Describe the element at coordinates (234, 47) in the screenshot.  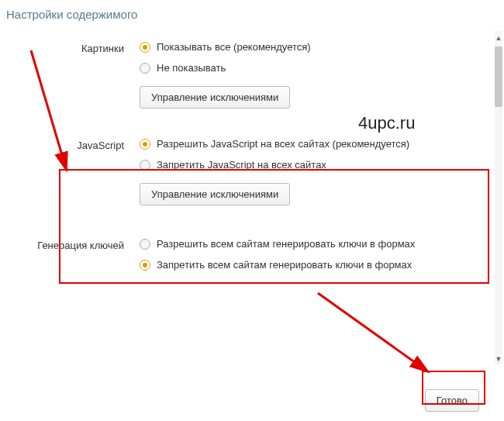
I see `radio-label: Показывать все (рекомендуется)` at that location.